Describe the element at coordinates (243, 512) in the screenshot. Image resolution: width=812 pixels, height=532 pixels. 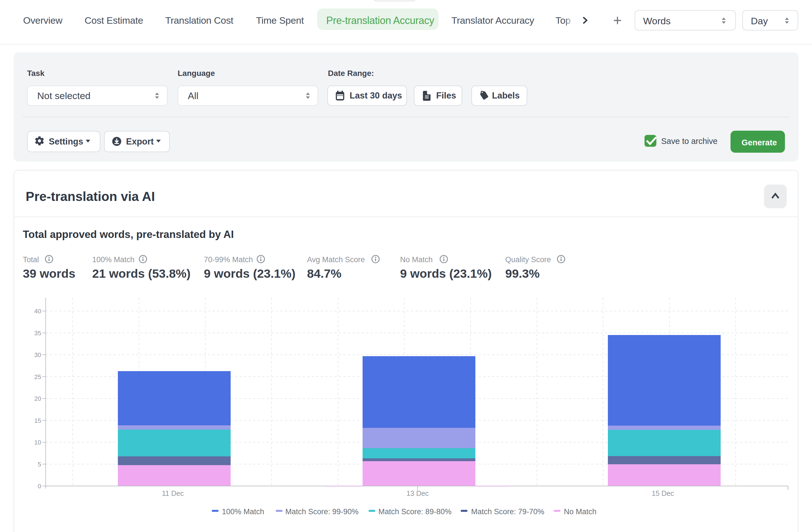
I see `svg-text: 100% Match` at that location.